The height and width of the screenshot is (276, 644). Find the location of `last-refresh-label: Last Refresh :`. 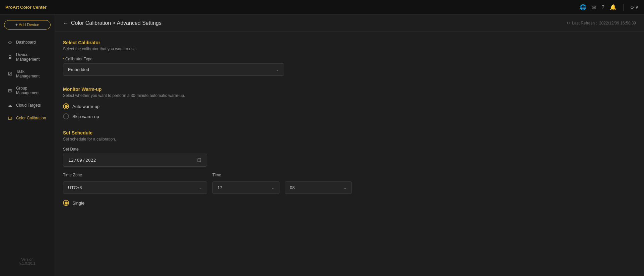

last-refresh-label: Last Refresh : is located at coordinates (584, 23).